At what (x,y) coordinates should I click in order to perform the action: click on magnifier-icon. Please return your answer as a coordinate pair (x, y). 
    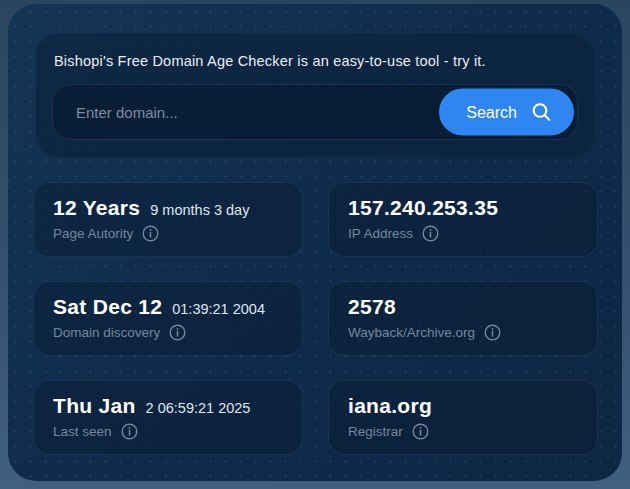
    Looking at the image, I should click on (542, 112).